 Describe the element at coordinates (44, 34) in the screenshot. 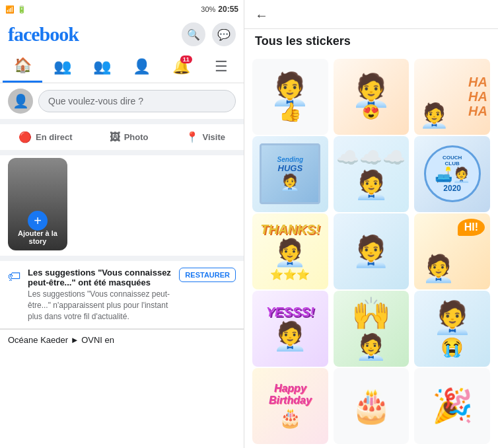

I see `fb-logo: facebook` at that location.